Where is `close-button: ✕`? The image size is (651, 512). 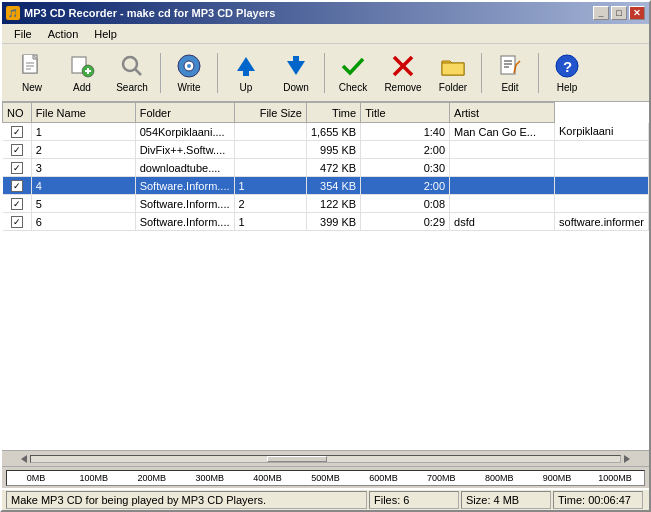
close-button: ✕ is located at coordinates (637, 13).